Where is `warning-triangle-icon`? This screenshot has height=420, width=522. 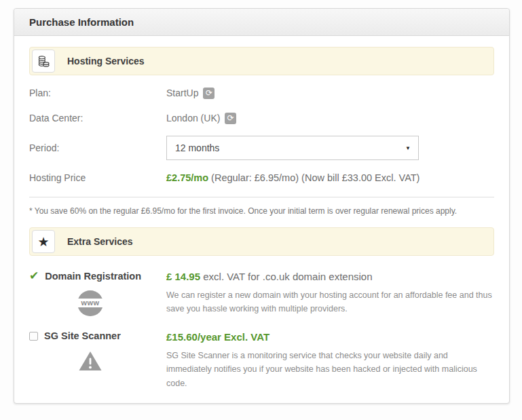
warning-triangle-icon is located at coordinates (90, 361).